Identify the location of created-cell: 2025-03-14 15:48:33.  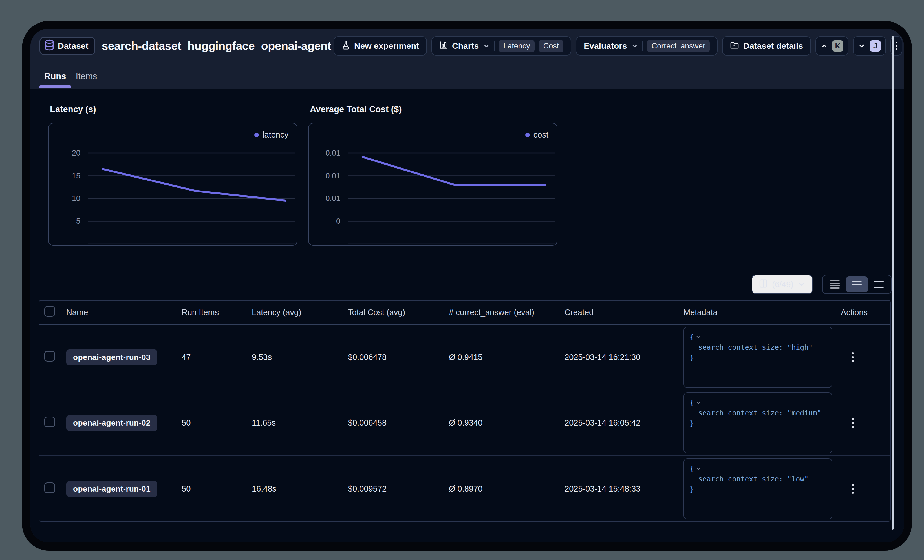
(624, 489).